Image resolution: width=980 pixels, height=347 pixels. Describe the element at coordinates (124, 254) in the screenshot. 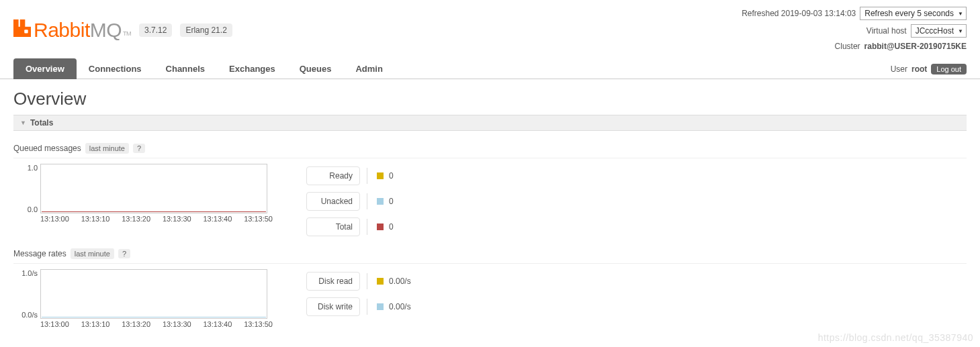

I see `rates-help-chip: ?` at that location.